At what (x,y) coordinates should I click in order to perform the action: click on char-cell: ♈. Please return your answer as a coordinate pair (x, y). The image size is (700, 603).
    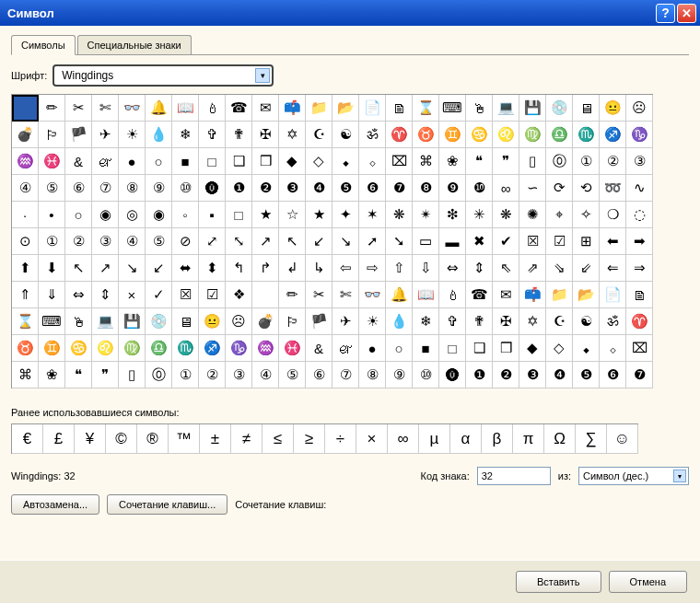
    Looking at the image, I should click on (639, 322).